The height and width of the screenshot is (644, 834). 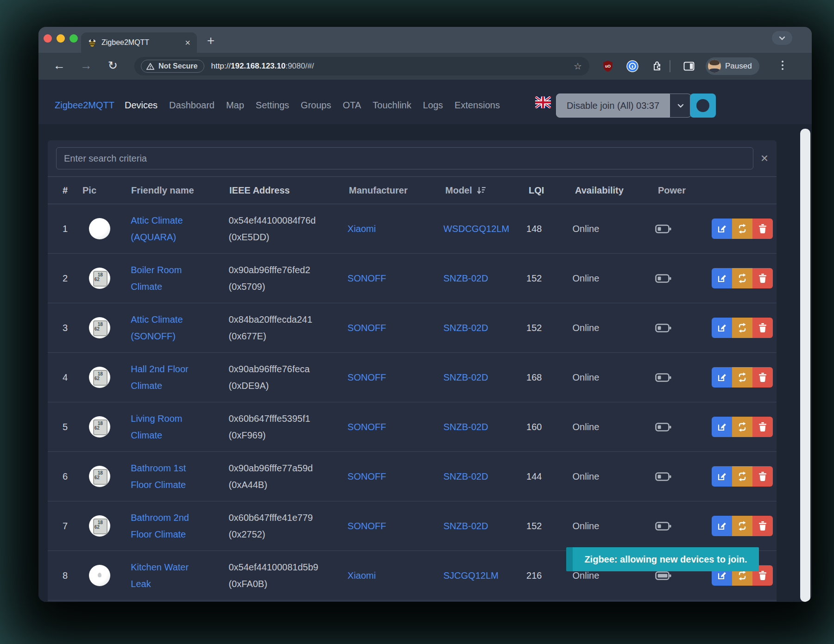 What do you see at coordinates (733, 66) in the screenshot?
I see `profile-chip: Paused` at bounding box center [733, 66].